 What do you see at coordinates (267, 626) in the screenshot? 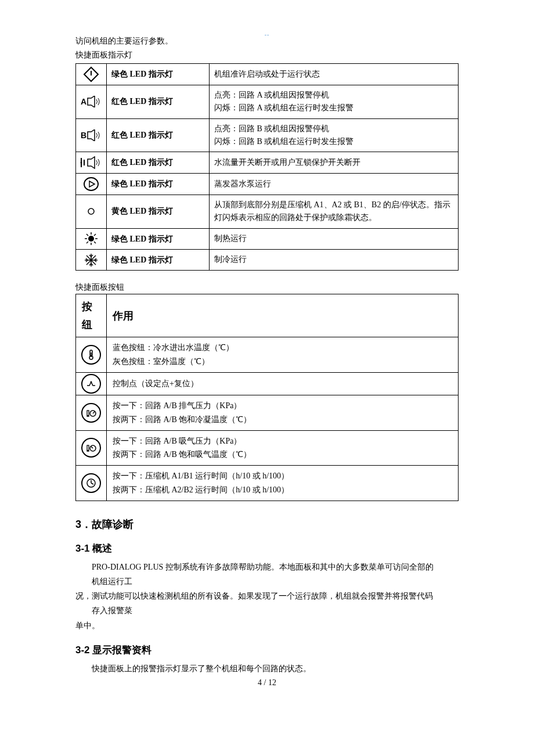
I see `body-line: 单中。` at bounding box center [267, 626].